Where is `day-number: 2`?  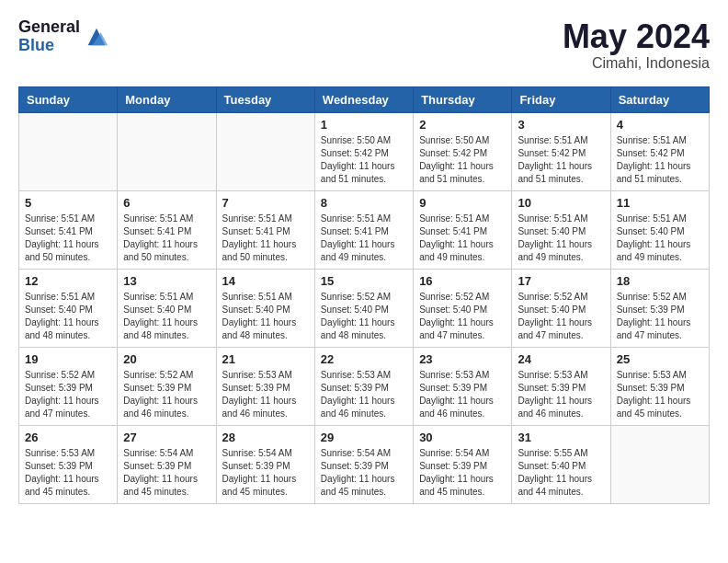 day-number: 2 is located at coordinates (462, 125).